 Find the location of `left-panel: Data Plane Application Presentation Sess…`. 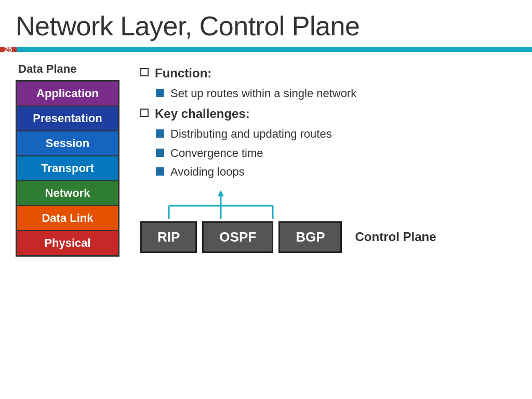

left-panel: Data Plane Application Presentation Sess… is located at coordinates (68, 159).